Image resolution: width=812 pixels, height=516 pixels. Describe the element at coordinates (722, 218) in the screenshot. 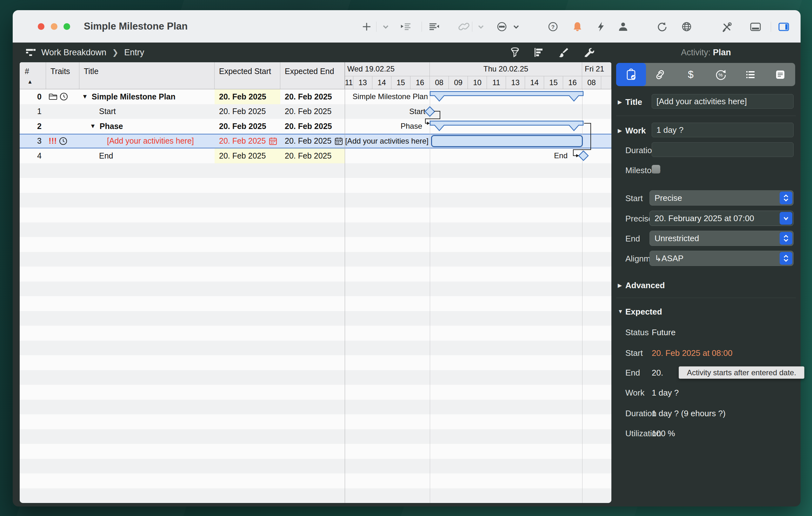

I see `precise-date-combo: 20. February 2025 at 07:00` at that location.